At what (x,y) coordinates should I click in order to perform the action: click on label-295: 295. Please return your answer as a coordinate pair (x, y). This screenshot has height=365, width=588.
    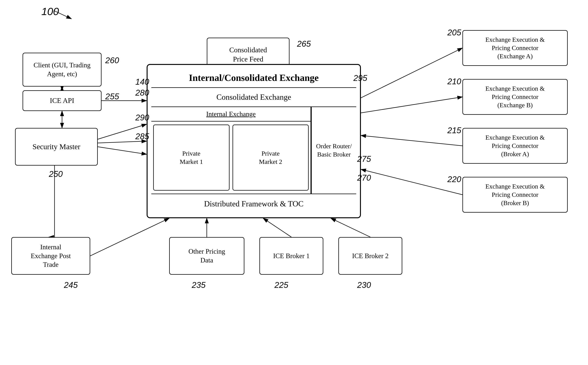
    Looking at the image, I should click on (360, 78).